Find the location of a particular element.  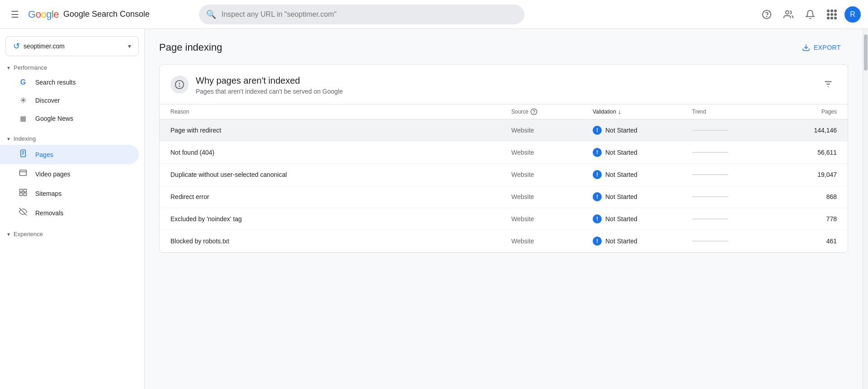

sidebar-item-video-pages: Video pages is located at coordinates (70, 174).